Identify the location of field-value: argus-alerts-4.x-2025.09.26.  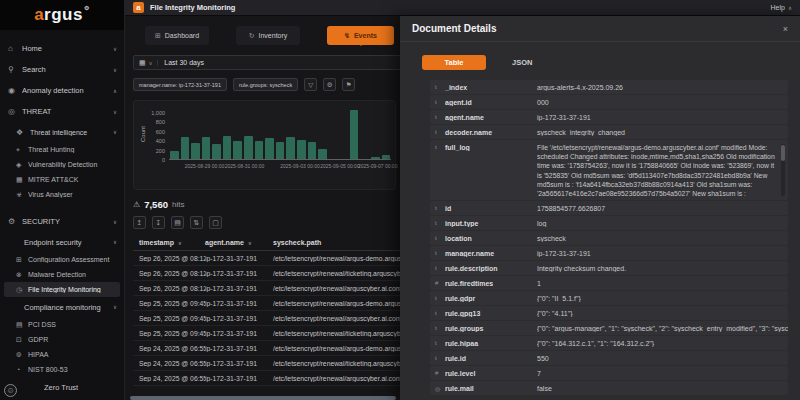
(662, 88).